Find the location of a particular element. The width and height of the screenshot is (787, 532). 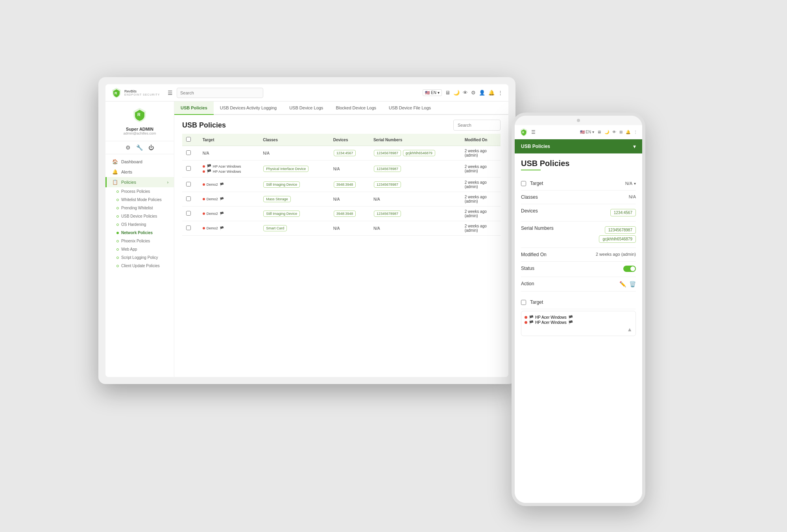

table-row: 🏴HP Acer Windows 🏴HP Acer Windows Physic… is located at coordinates (342, 169).